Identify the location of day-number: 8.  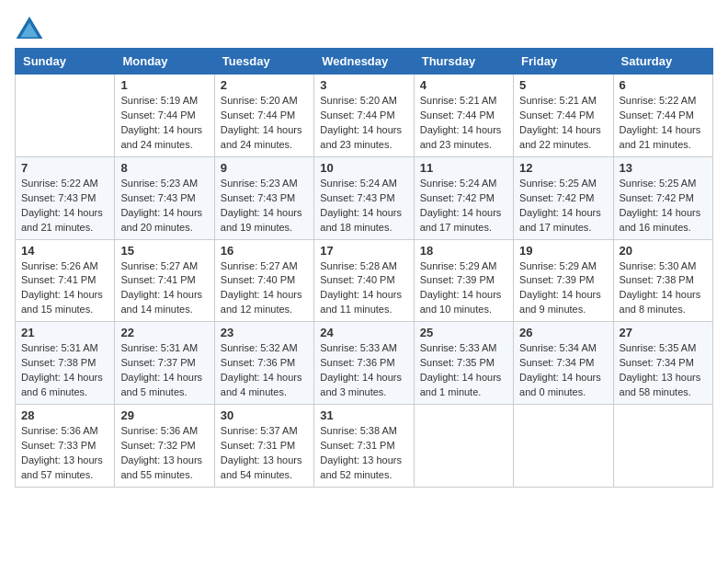
(164, 167).